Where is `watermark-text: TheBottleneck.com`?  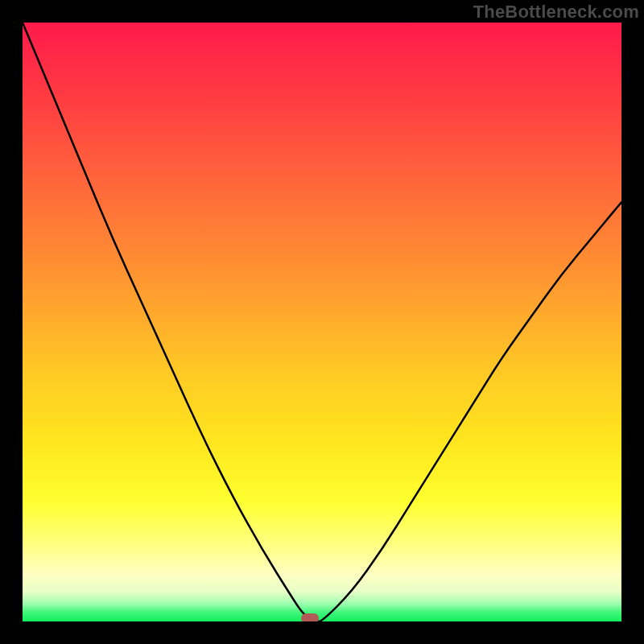
watermark-text: TheBottleneck.com is located at coordinates (556, 12).